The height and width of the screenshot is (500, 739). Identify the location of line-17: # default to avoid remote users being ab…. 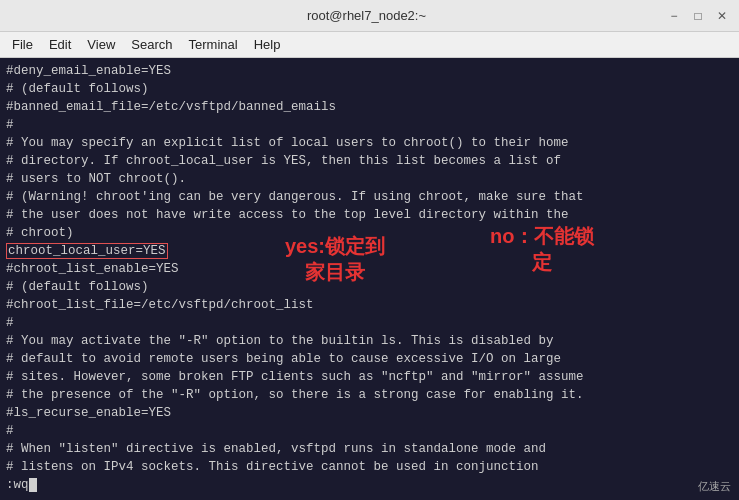
(284, 359).